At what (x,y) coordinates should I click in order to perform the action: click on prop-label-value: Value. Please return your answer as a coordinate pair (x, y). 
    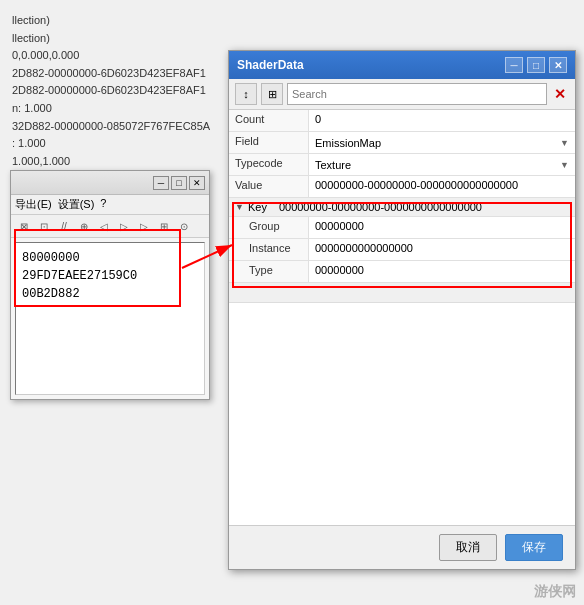
    Looking at the image, I should click on (269, 186).